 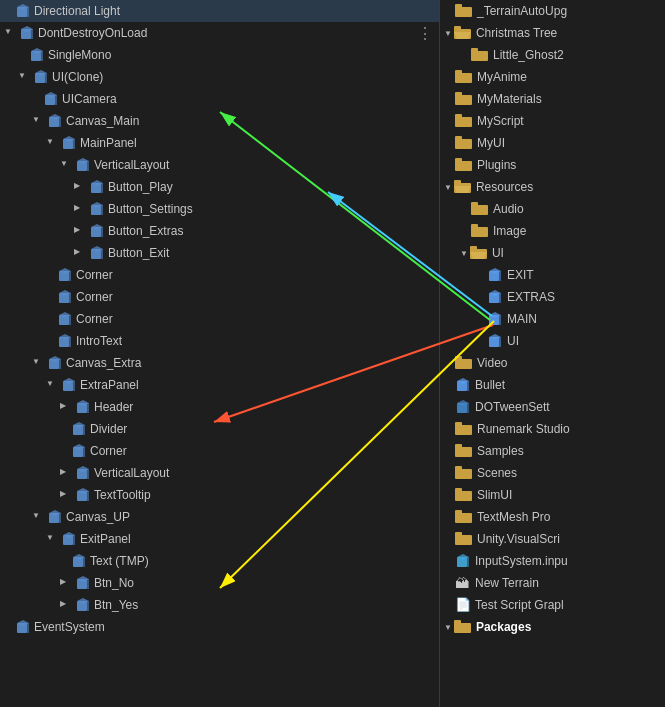 I want to click on item-label: Corner, so click(x=108, y=451).